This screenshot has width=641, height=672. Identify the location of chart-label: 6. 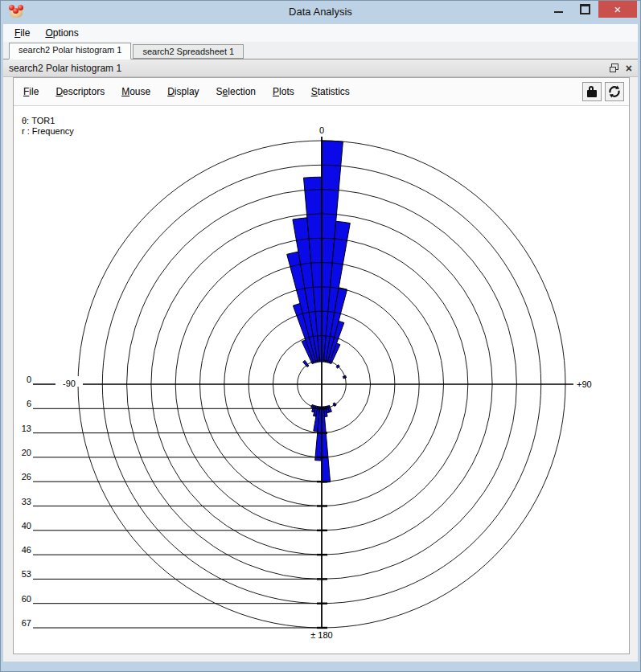
(29, 404).